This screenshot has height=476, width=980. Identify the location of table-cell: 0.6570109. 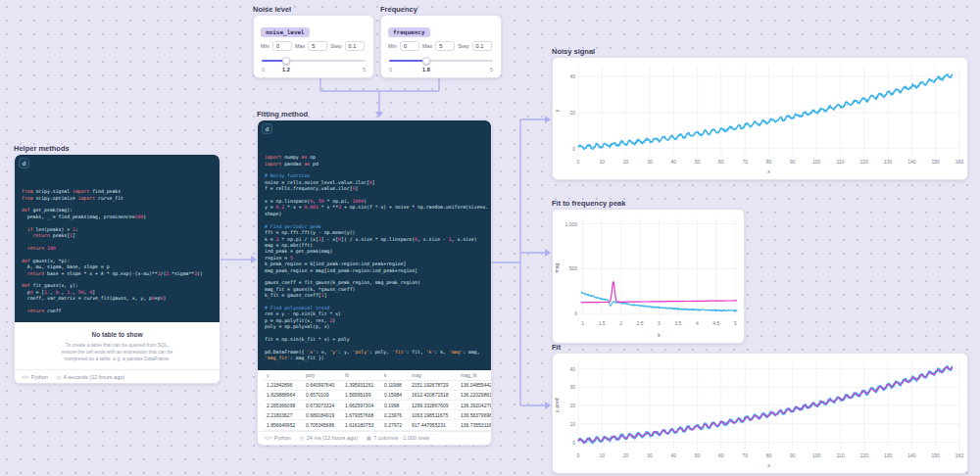
(322, 395).